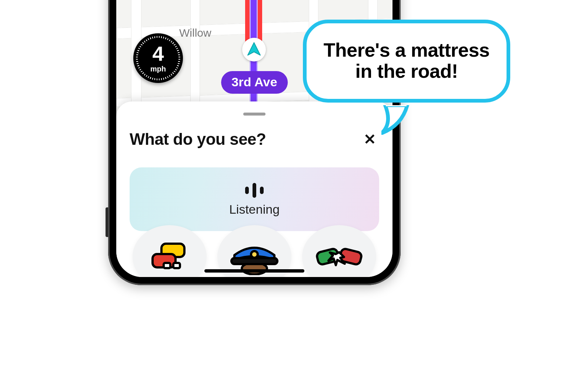 Image resolution: width=588 pixels, height=367 pixels. I want to click on current-street-badge: 3rd Ave, so click(254, 82).